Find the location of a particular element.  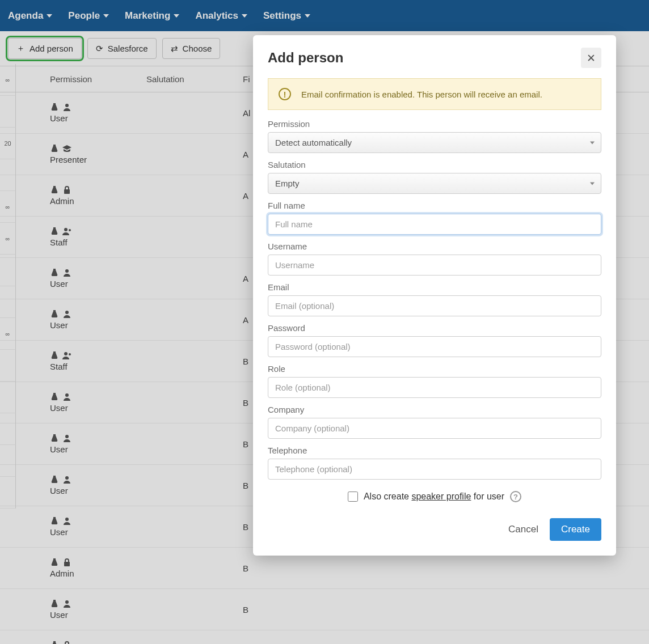

staff-icon is located at coordinates (67, 232).